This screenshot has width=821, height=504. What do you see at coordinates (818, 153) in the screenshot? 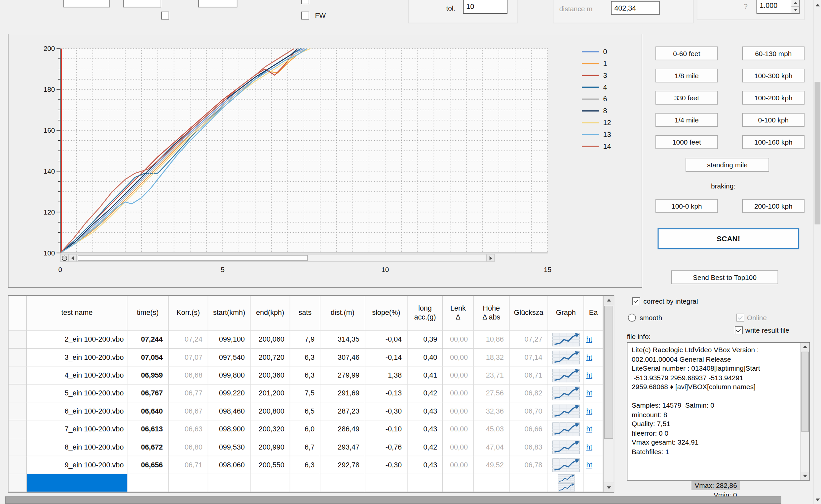
I see `window-vscrollbar-thumb` at bounding box center [818, 153].